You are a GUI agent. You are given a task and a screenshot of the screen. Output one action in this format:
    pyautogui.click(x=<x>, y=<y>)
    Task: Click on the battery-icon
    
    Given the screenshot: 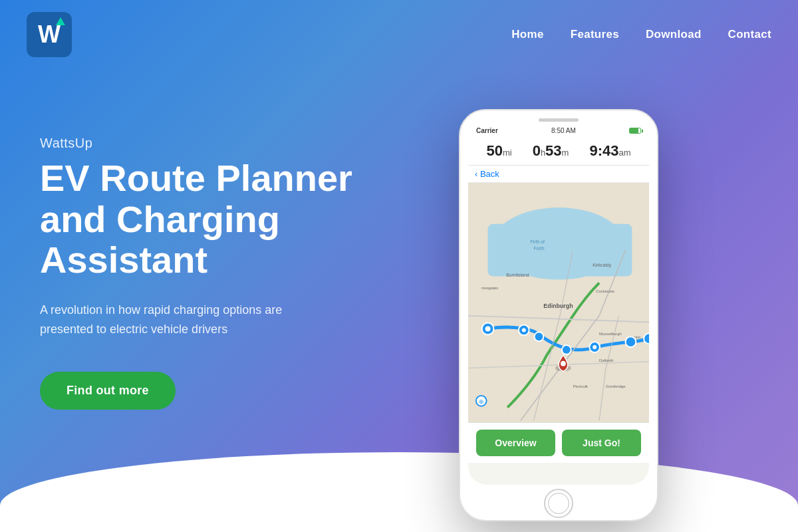 What is the action you would take?
    pyautogui.click(x=635, y=130)
    